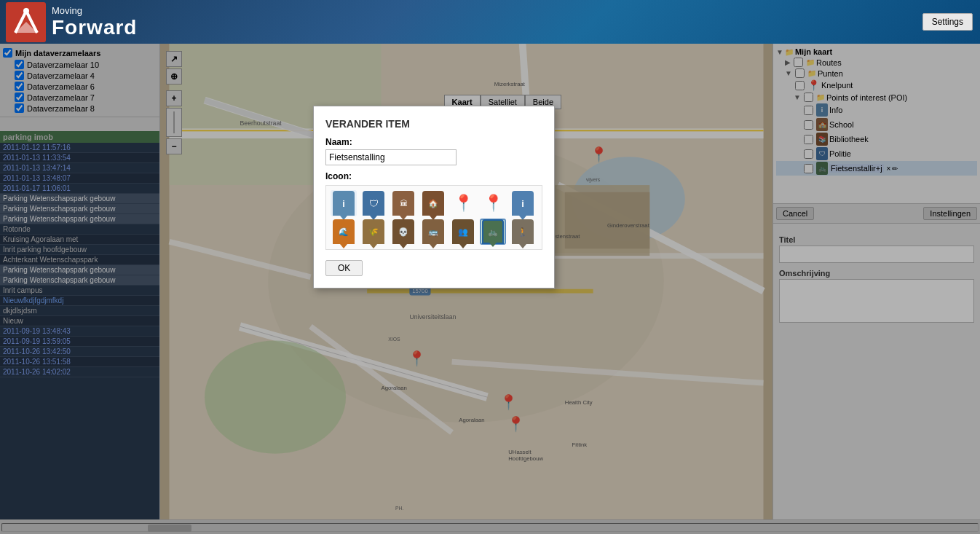  What do you see at coordinates (433, 232) in the screenshot?
I see `icon-bus-shape: 🚌` at bounding box center [433, 232].